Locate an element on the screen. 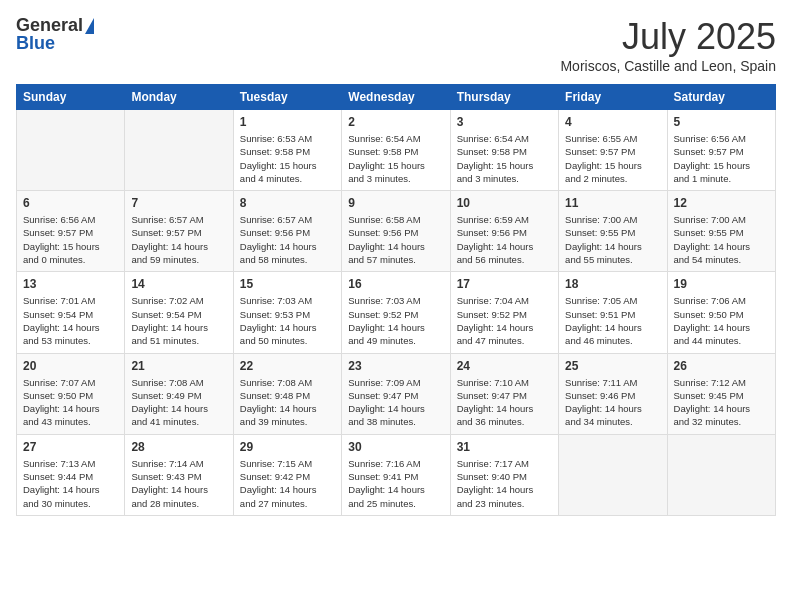  day-number: 30 is located at coordinates (396, 447).